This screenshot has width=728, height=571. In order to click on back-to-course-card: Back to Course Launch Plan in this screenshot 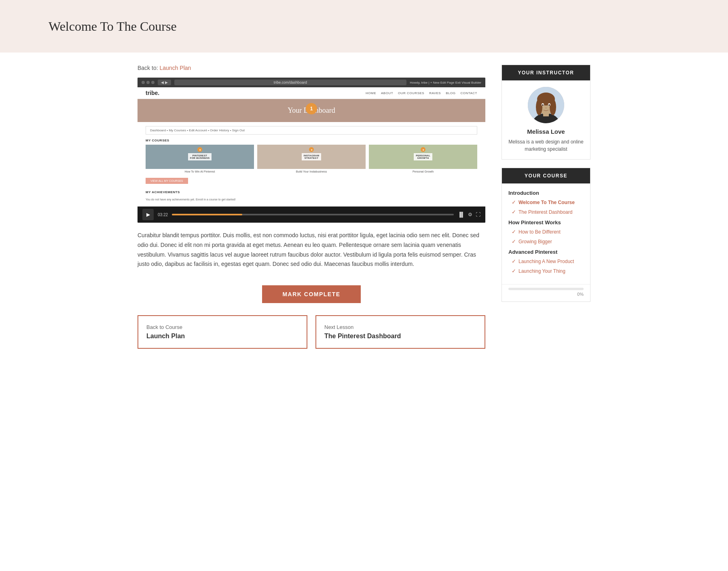, I will do `click(222, 332)`.